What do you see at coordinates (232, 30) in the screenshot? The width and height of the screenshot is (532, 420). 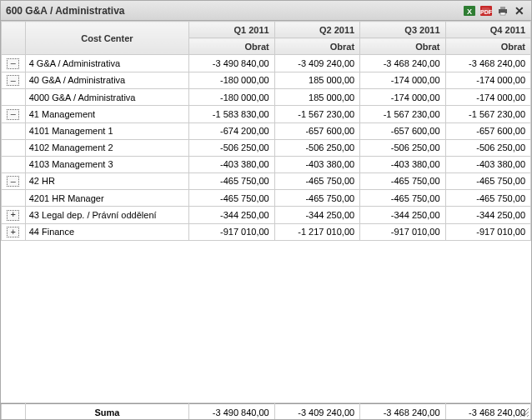 I see `header-q1: Q1 2011` at bounding box center [232, 30].